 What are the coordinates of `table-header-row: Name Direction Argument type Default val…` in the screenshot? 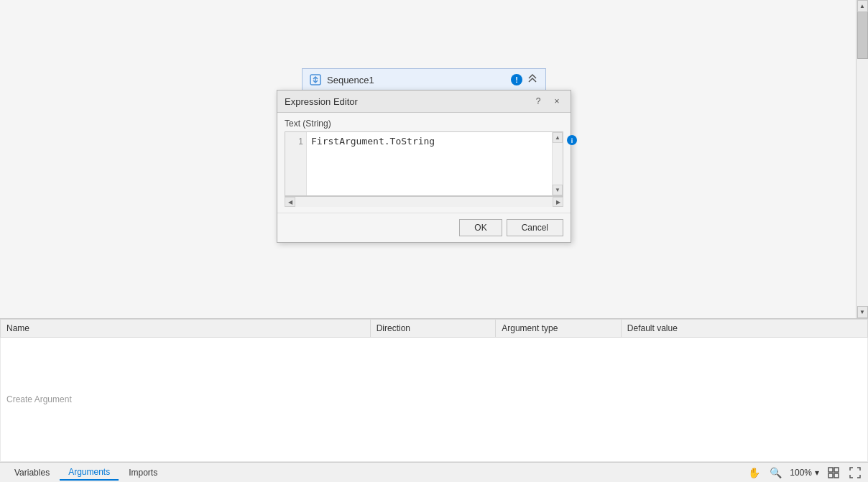 It's located at (434, 329).